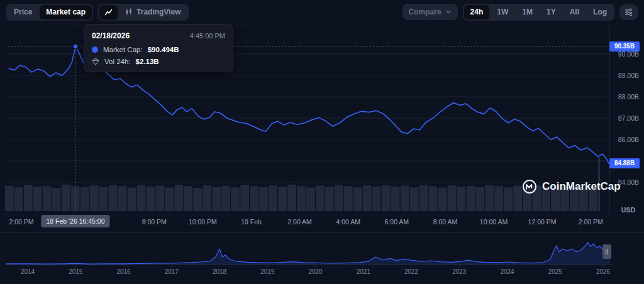  I want to click on tooltip-time: 4:45:00 PM, so click(208, 36).